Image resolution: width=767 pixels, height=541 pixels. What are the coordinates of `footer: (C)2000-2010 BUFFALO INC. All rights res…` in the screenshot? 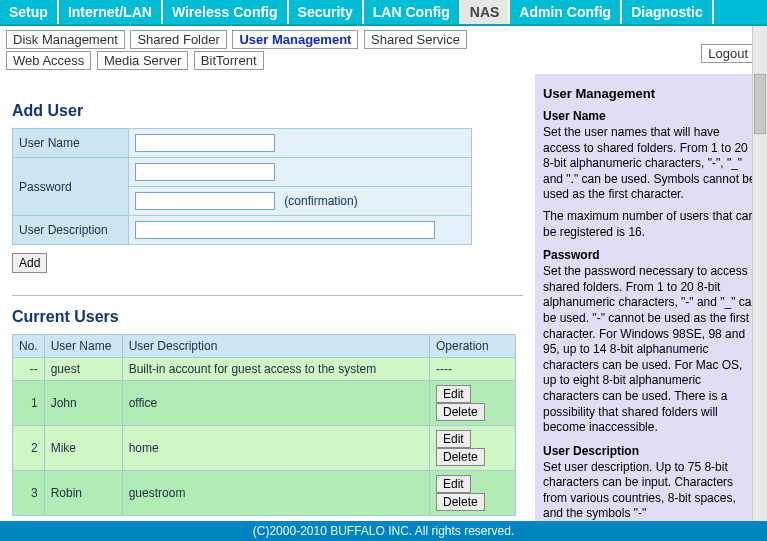 It's located at (384, 531).